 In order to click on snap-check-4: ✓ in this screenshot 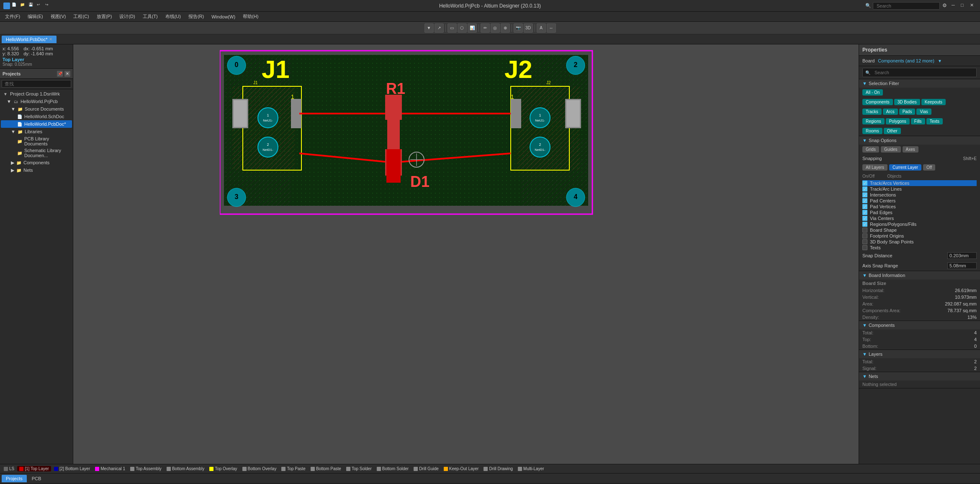, I will do `click(865, 207)`.